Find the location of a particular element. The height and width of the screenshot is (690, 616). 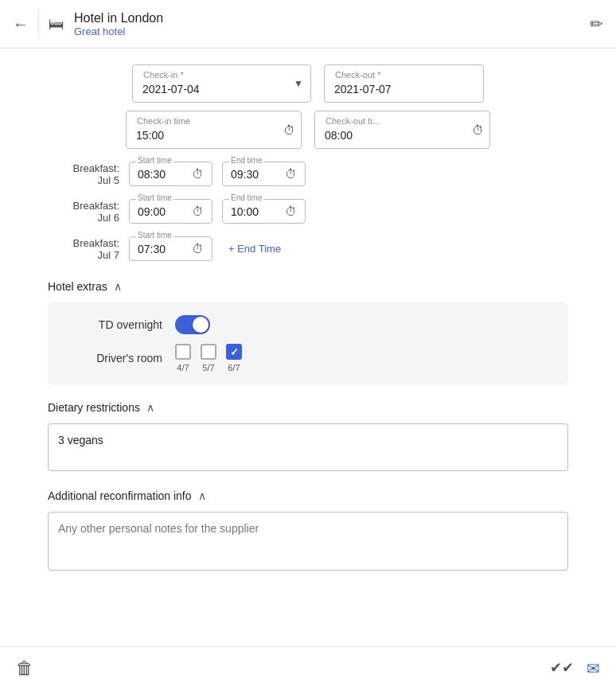

clock-icon-b2s: ⏱ is located at coordinates (197, 212).